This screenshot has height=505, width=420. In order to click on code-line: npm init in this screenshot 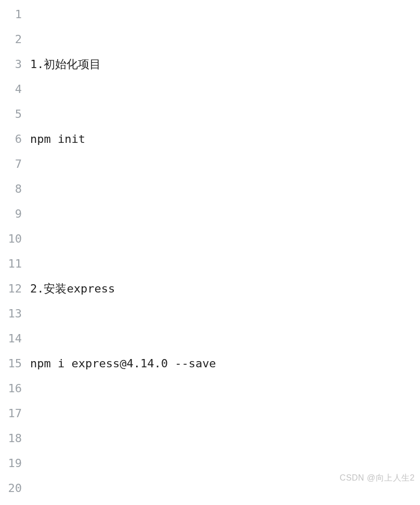, I will do `click(225, 139)`.